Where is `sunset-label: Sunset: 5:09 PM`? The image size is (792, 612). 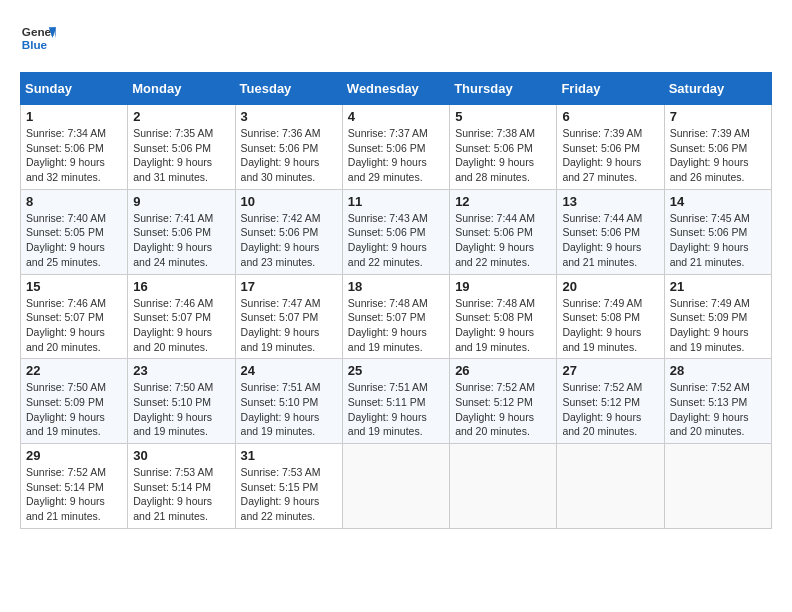
sunset-label: Sunset: 5:09 PM is located at coordinates (709, 317).